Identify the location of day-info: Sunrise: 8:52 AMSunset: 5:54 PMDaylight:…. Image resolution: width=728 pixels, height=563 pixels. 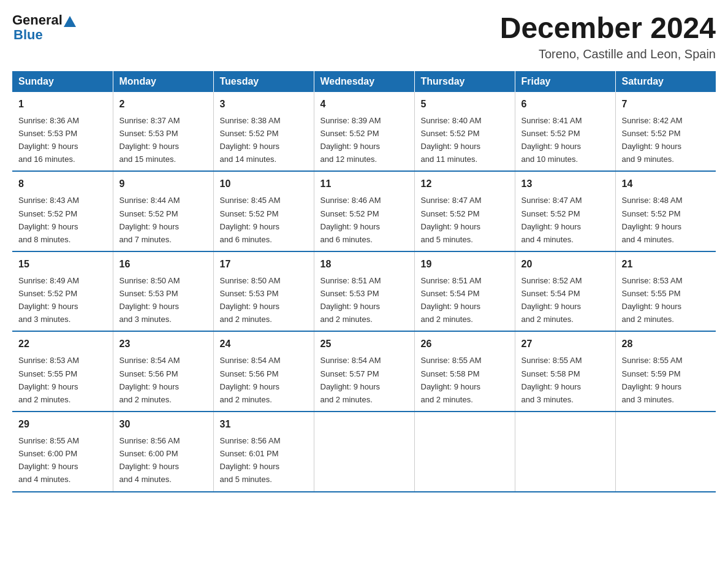
(552, 300).